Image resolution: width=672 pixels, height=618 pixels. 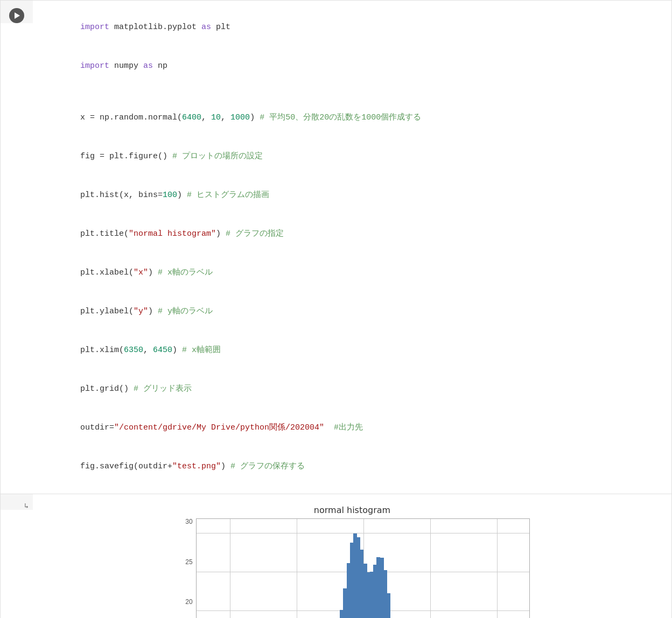 What do you see at coordinates (107, 311) in the screenshot?
I see `code-text: plt.ylabel(` at bounding box center [107, 311].